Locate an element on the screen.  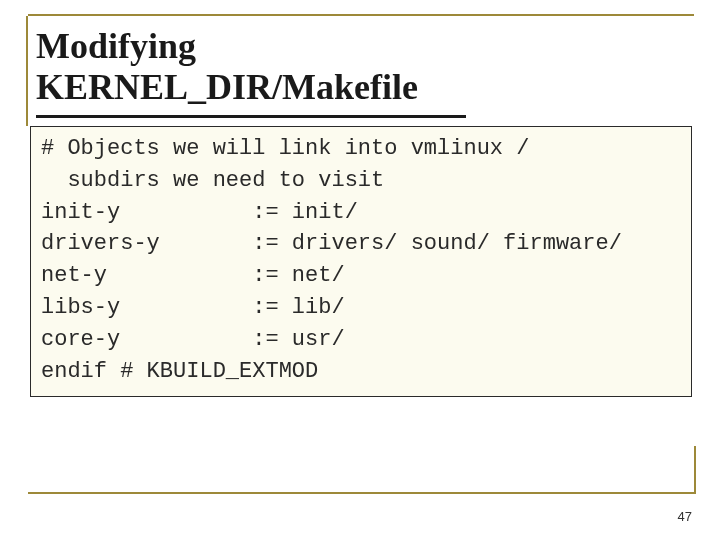
slide-title: Modifying KERNEL_DIR/Makefile is located at coordinates (366, 68).